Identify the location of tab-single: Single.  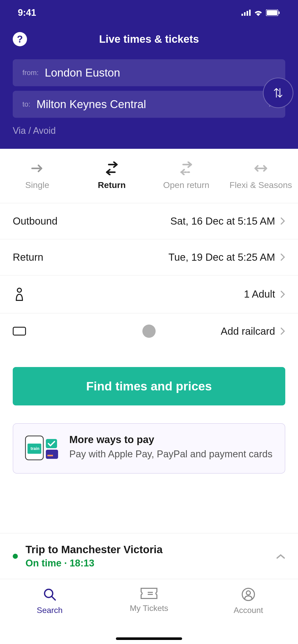
(37, 176).